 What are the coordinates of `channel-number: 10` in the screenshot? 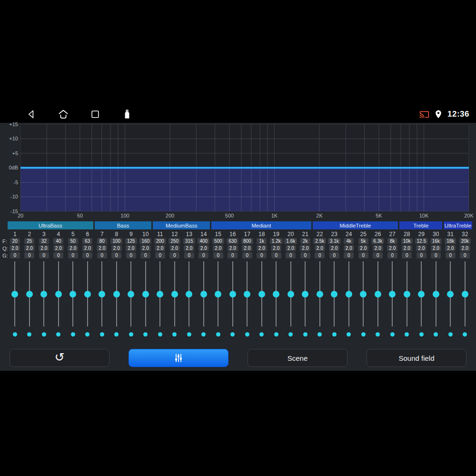 It's located at (146, 234).